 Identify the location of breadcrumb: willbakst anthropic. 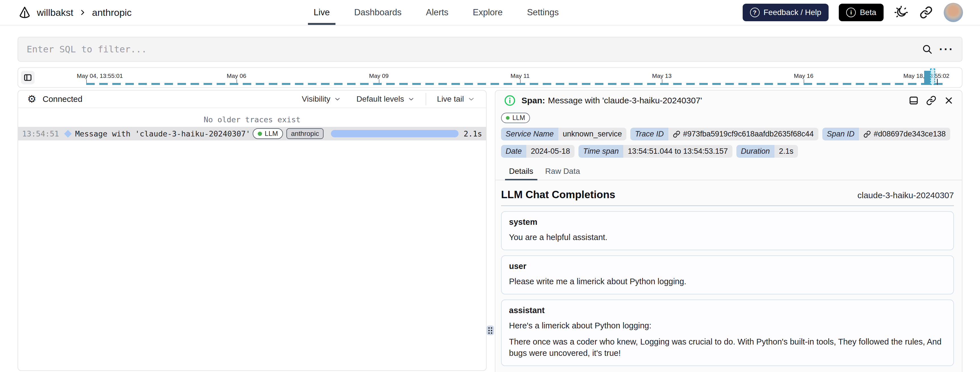
(75, 13).